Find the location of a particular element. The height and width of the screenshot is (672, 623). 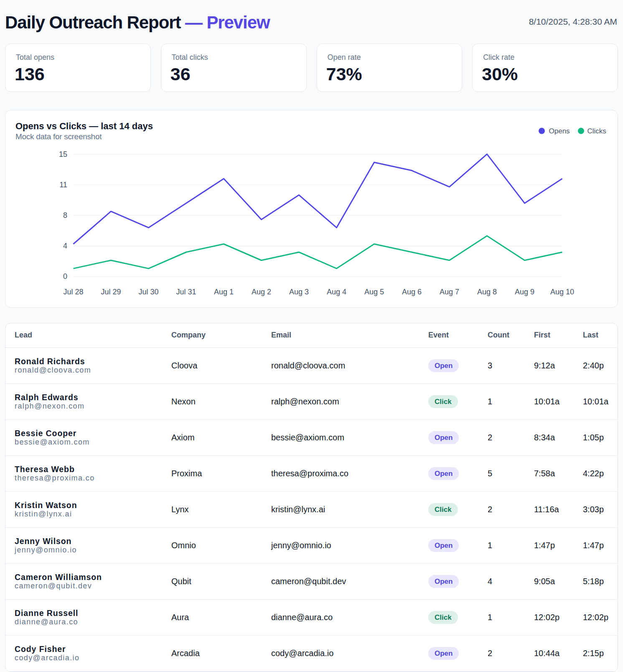

svg-text: Aug 1 is located at coordinates (224, 292).